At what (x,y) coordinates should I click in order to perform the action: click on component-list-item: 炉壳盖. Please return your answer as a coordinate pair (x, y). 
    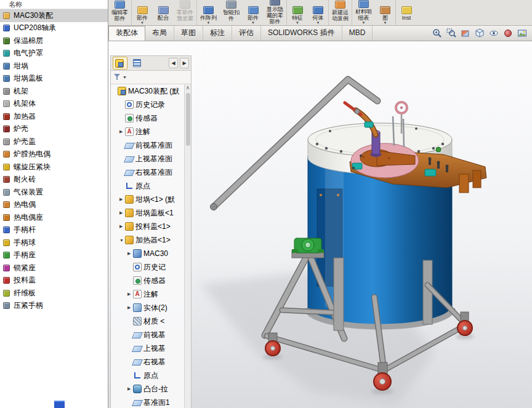
    Looking at the image, I should click on (54, 142).